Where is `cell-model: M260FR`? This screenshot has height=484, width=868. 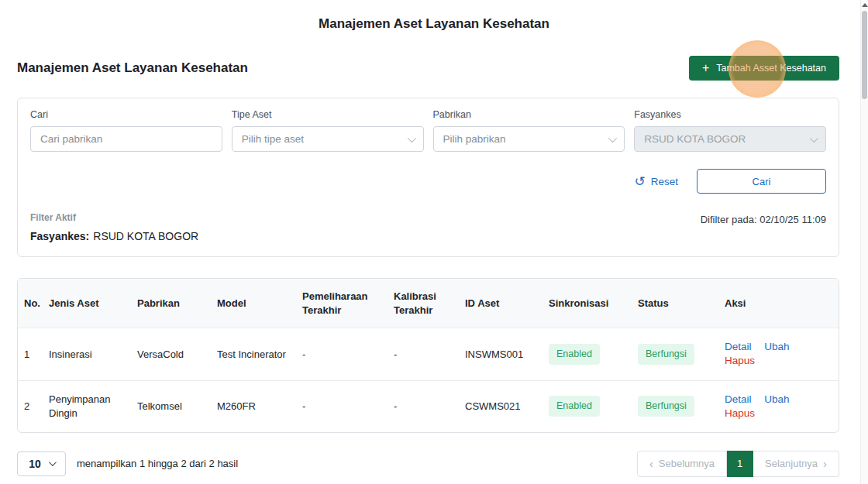
cell-model: M260FR is located at coordinates (253, 406).